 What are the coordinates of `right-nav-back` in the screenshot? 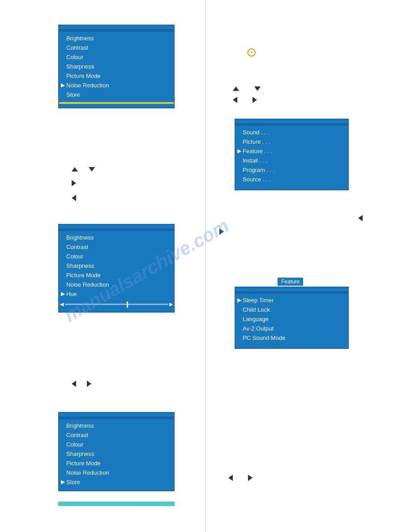 It's located at (360, 219).